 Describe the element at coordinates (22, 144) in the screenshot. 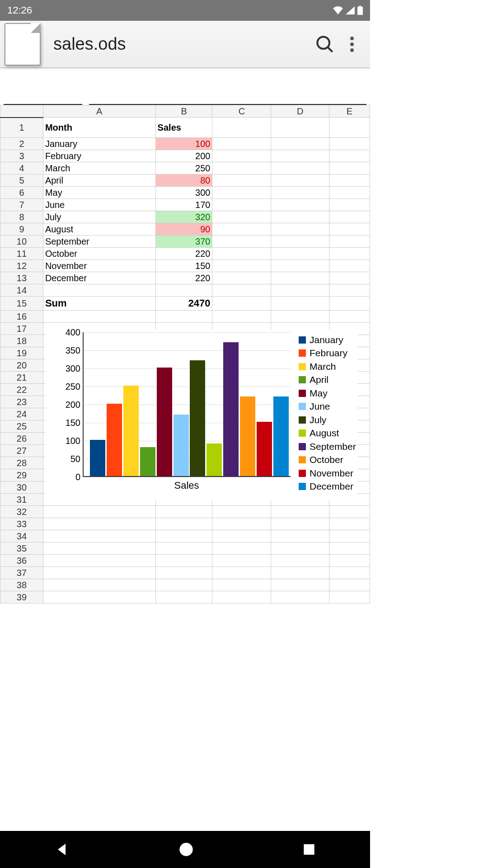

I see `row-header-2: 2` at that location.